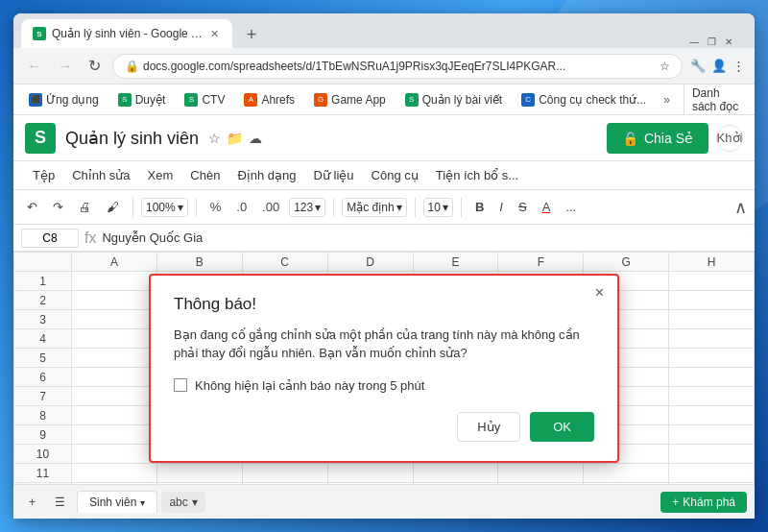 Image resolution: width=768 pixels, height=532 pixels. Describe the element at coordinates (101, 175) in the screenshot. I see `menu-chinhedit: Chỉnh sửa` at that location.